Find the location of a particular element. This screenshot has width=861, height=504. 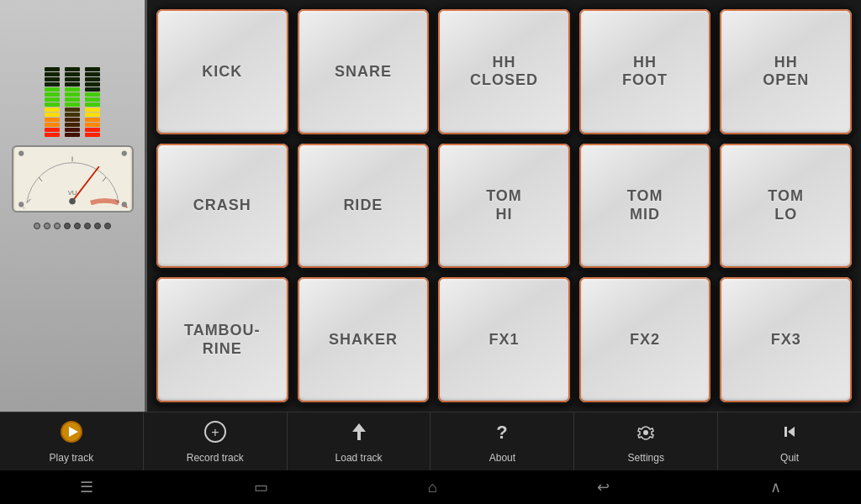

nav-home-icon: ⌂ is located at coordinates (432, 487).